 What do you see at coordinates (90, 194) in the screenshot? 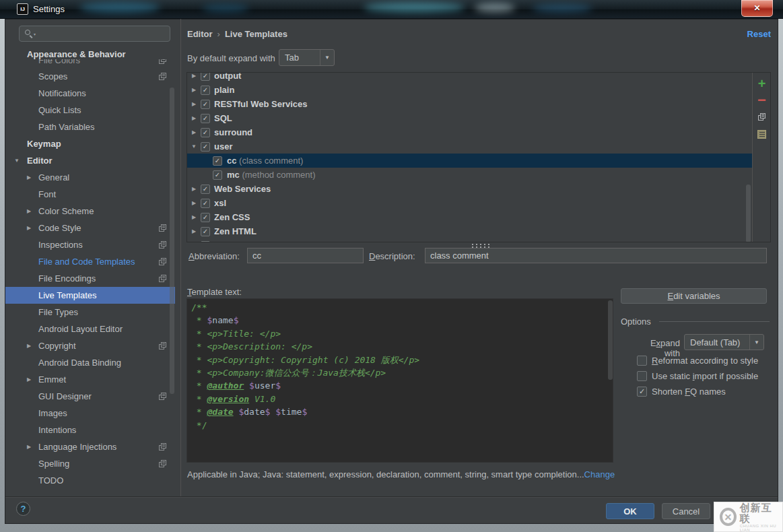
I see `sidebar-item-font: Font` at bounding box center [90, 194].